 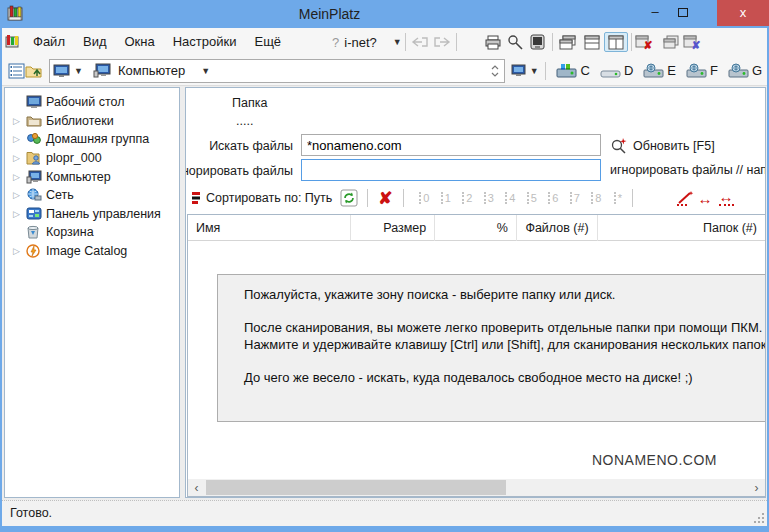 What do you see at coordinates (92, 140) in the screenshot?
I see `tree-item-homegroup: ▷ Домашняя группа` at bounding box center [92, 140].